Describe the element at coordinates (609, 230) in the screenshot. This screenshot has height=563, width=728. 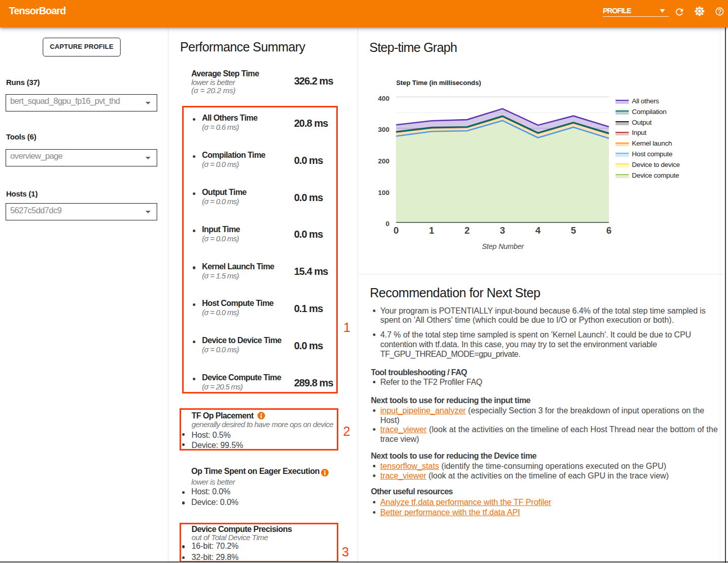
I see `svg-text: 6` at that location.